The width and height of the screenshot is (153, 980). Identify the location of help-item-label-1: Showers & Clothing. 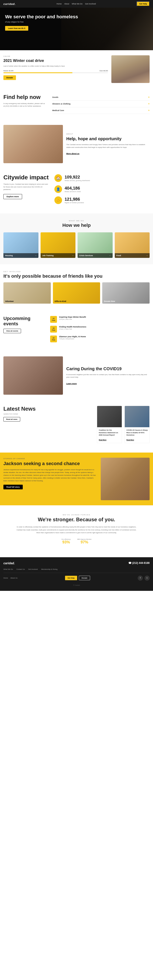
(62, 104).